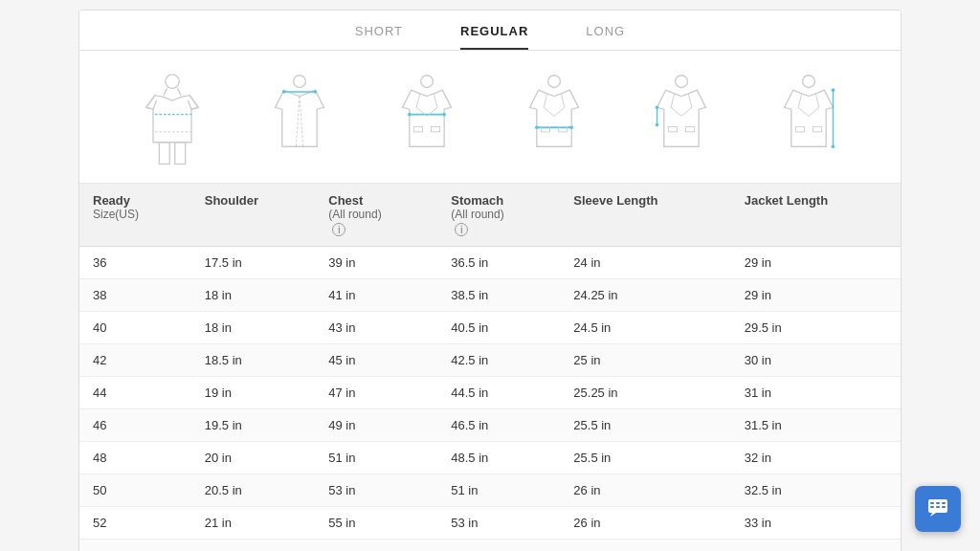  What do you see at coordinates (815, 392) in the screenshot?
I see `cell-jacket: 31 in` at bounding box center [815, 392].